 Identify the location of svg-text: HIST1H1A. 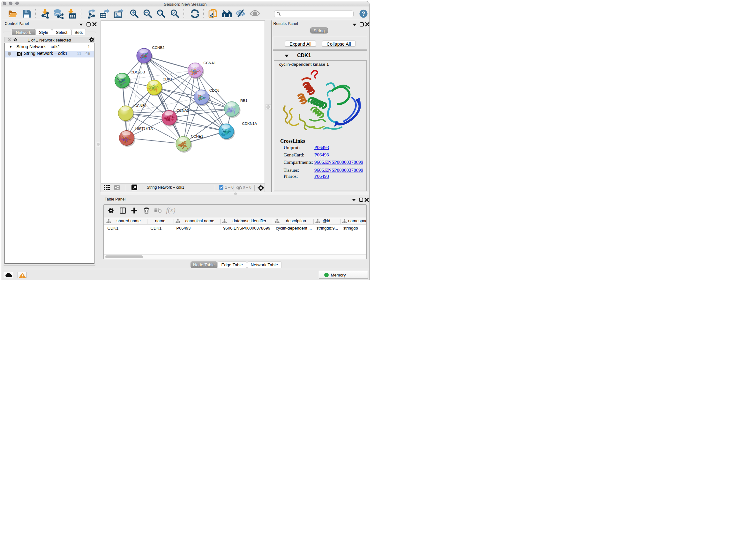
(144, 128).